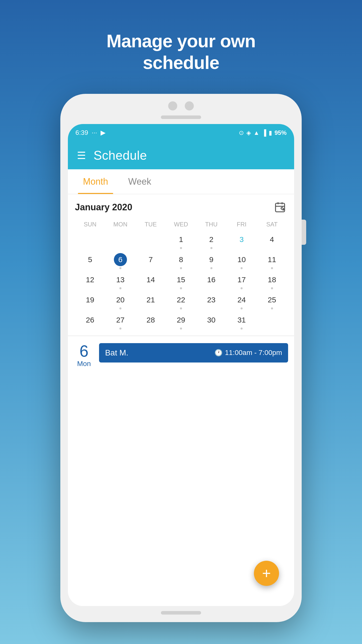 This screenshot has height=644, width=362. I want to click on cal-cell: 13, so click(121, 281).